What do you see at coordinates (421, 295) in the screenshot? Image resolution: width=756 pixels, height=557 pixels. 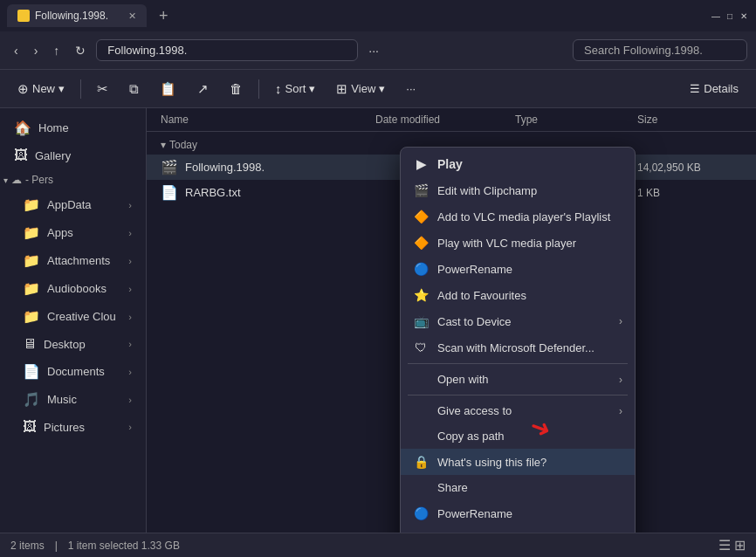 I see `favourites-icon: ⭐` at bounding box center [421, 295].